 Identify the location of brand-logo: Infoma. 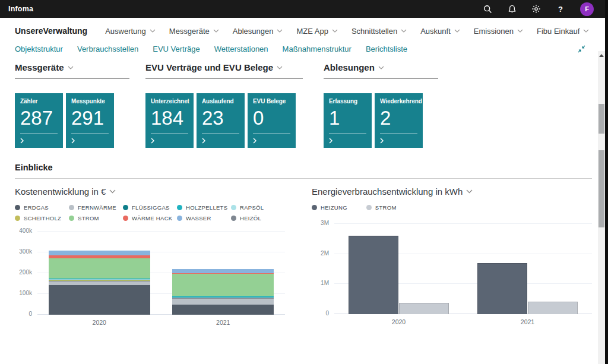
(21, 9).